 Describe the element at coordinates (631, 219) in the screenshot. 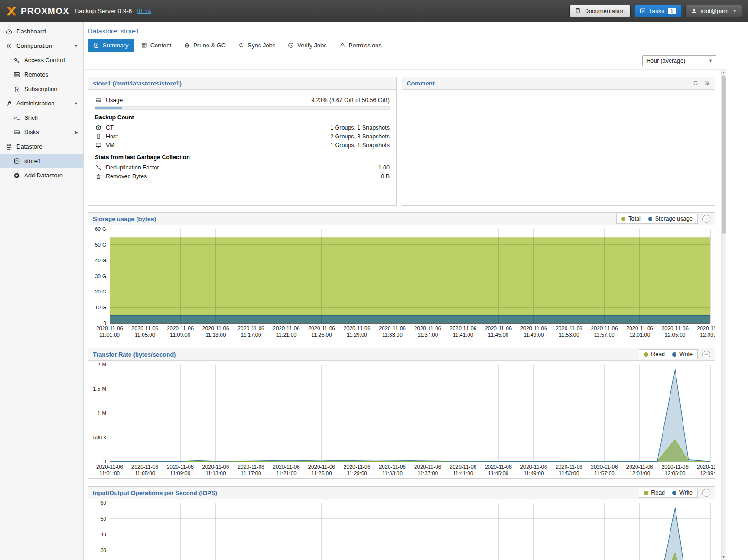

I see `legend-item-total: Total` at that location.